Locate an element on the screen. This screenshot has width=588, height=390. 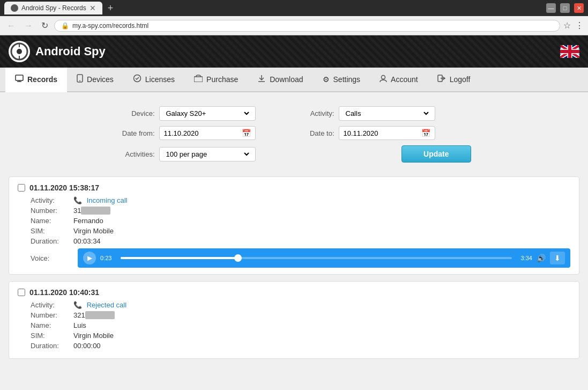
tab-logoff: Logoff is located at coordinates (454, 80).